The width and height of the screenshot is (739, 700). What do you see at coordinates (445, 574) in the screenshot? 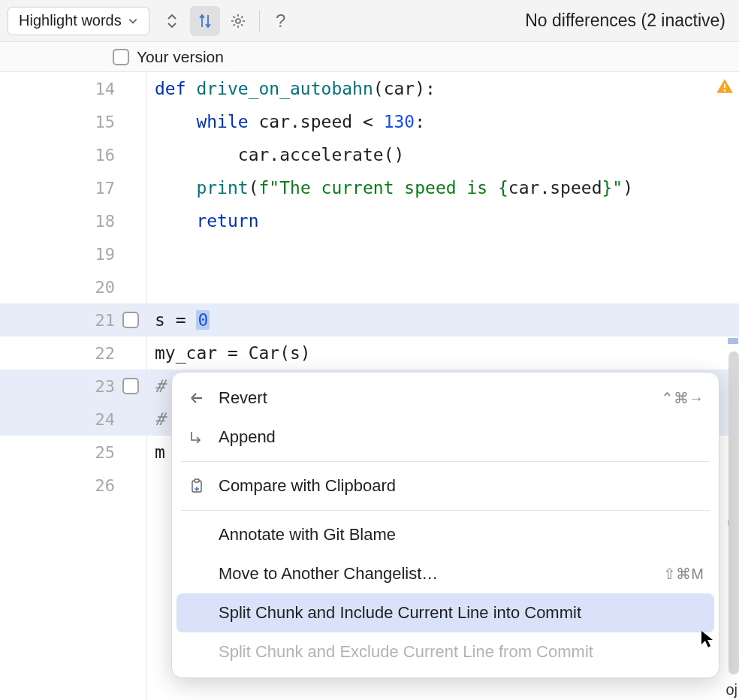
I see `menu-move-changelist: Move to Another Changelist… ⇧⌘M` at bounding box center [445, 574].